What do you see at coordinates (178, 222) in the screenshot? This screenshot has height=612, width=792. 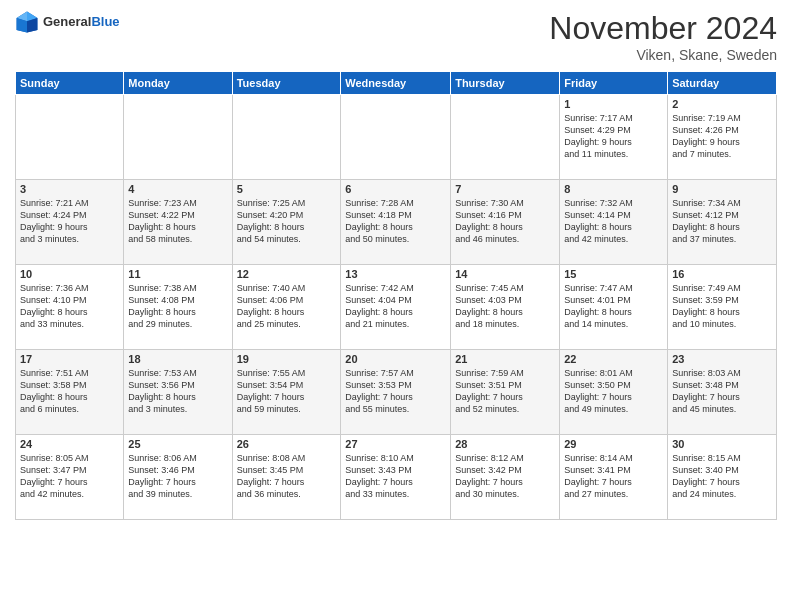 I see `day-info: Sunrise: 7:23 AM Sunset: 4:22 PM Dayligh…` at bounding box center [178, 222].